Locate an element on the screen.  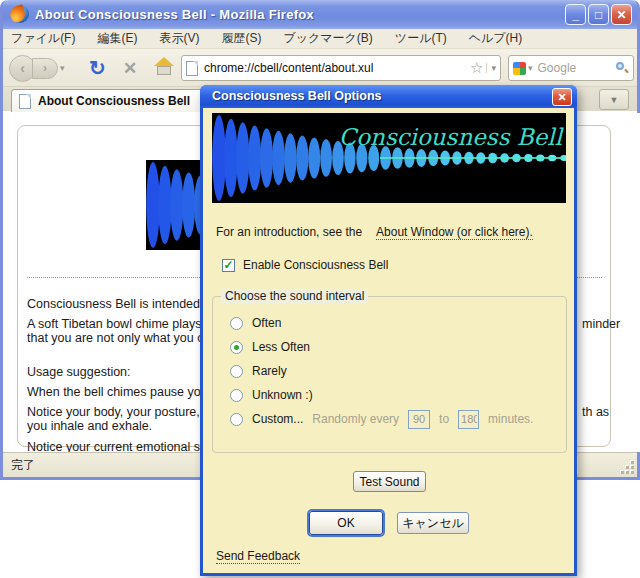
dialog-title: Consciousness Bell Options is located at coordinates (296, 96).